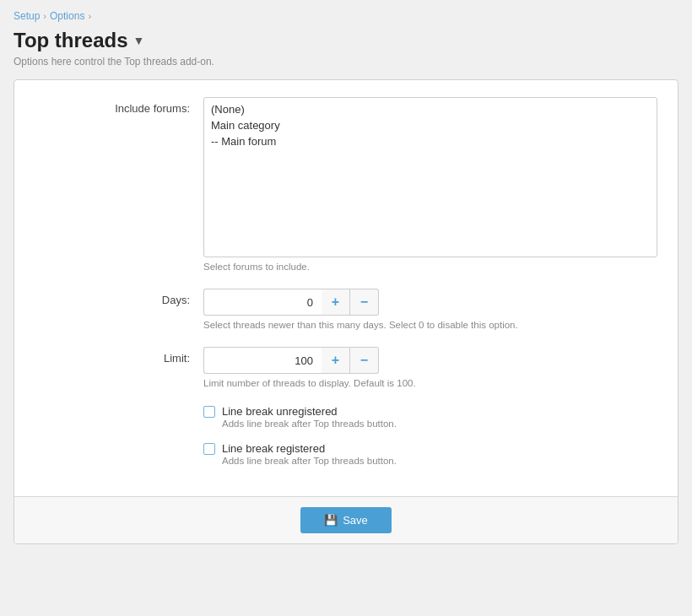 Image resolution: width=692 pixels, height=616 pixels. Describe the element at coordinates (309, 424) in the screenshot. I see `line-break-unreg-hint: Adds line break after Top threads button…` at that location.